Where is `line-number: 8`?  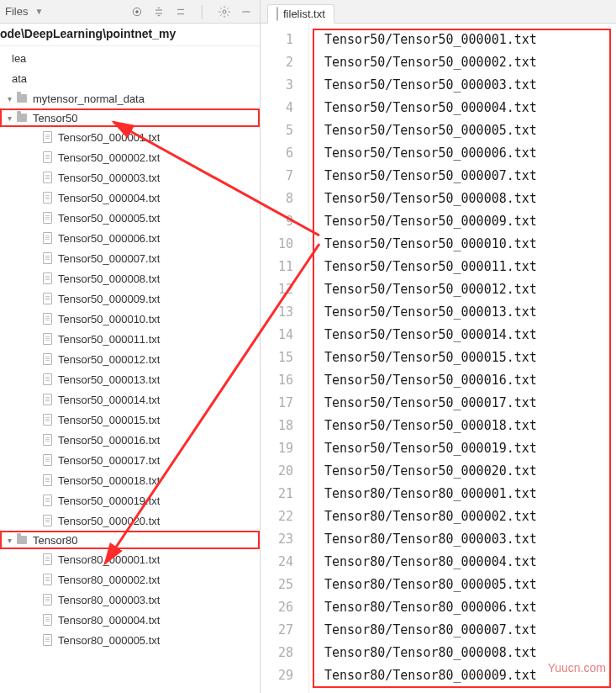
line-number: 8 is located at coordinates (277, 198).